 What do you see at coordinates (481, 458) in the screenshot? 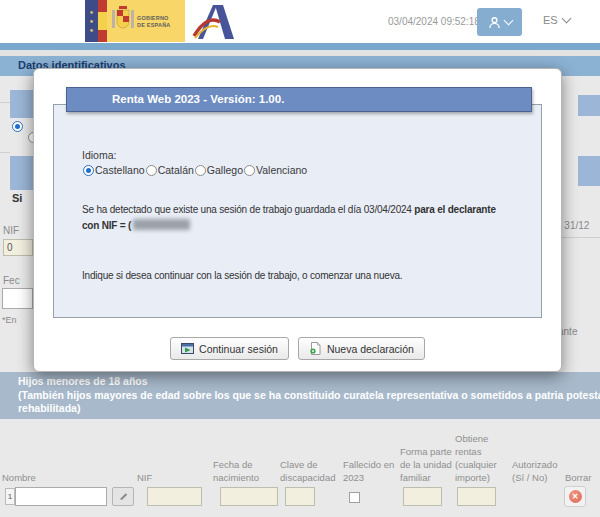
I see `col-header-rentas: Obtiene rentas (cualquier importe)` at bounding box center [481, 458].